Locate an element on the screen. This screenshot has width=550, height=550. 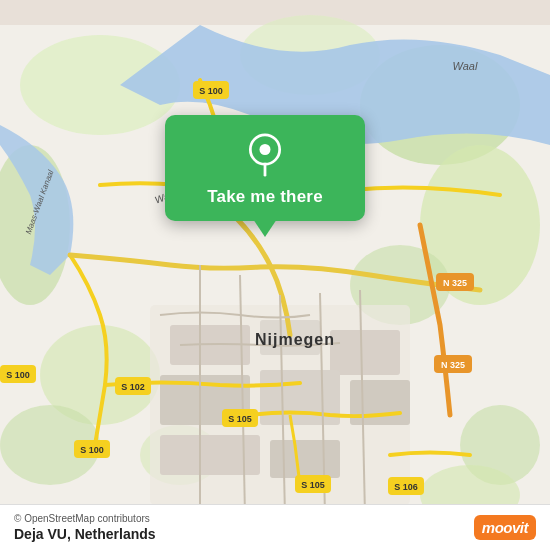
osm-credit: © OpenStreetMap contributors is located at coordinates (85, 518).